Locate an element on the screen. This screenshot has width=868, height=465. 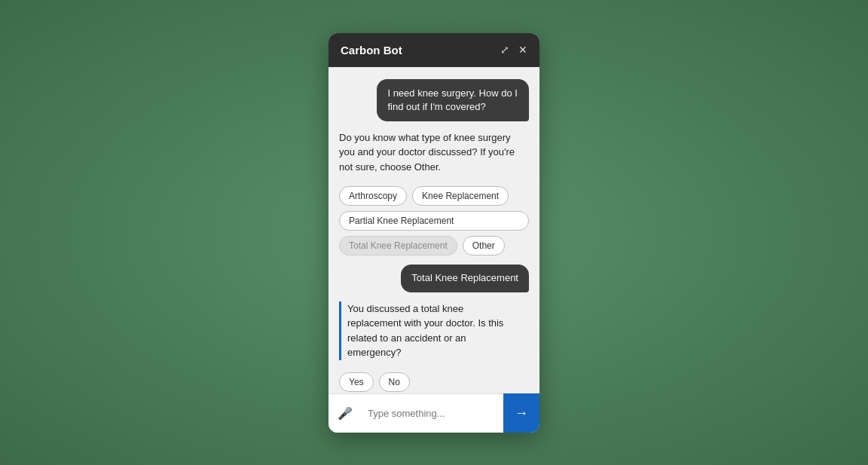
chat-text-input is located at coordinates (431, 413).